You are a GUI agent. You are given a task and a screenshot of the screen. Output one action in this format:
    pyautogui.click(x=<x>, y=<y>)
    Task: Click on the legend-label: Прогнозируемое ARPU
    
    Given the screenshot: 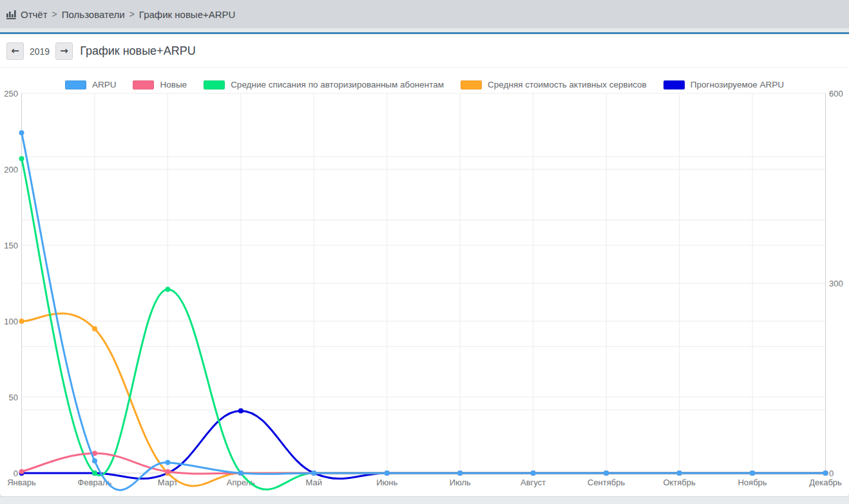 What is the action you would take?
    pyautogui.click(x=737, y=85)
    